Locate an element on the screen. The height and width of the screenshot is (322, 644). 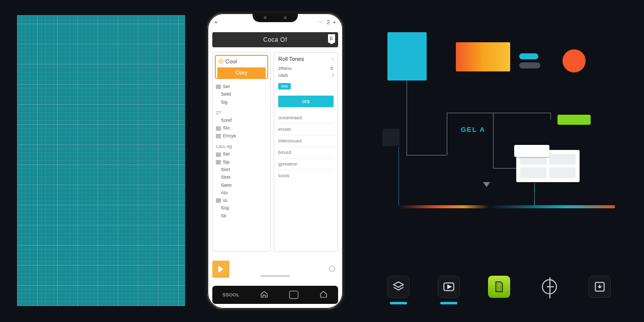
list-item: bmord is located at coordinates (306, 152).